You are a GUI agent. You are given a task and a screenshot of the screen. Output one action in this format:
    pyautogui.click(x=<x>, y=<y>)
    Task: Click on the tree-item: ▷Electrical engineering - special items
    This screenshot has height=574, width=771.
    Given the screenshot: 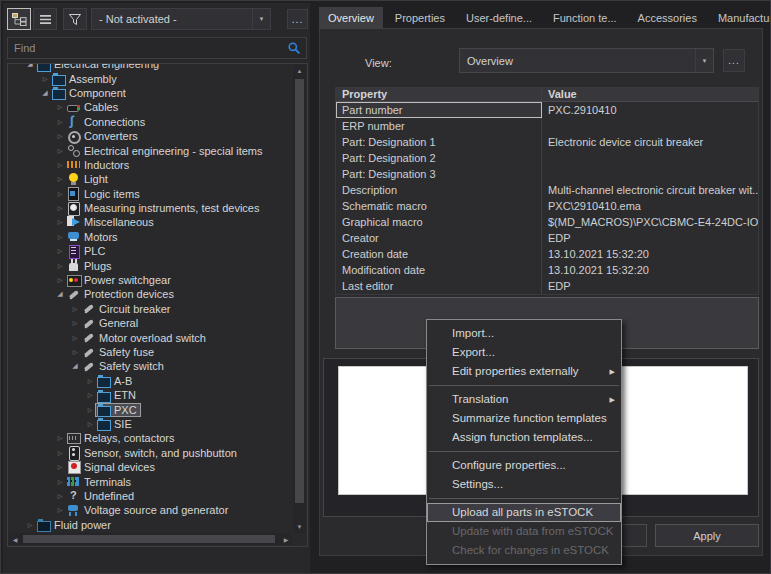 What is the action you would take?
    pyautogui.click(x=150, y=150)
    